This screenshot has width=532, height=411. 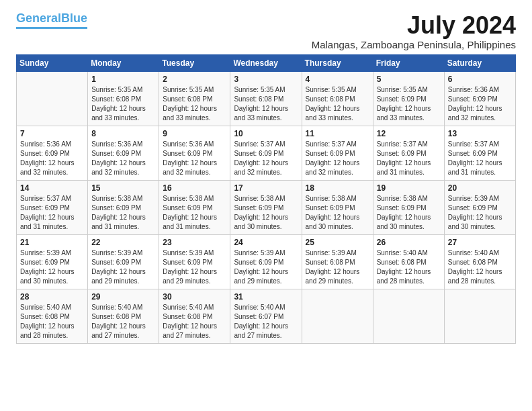 I want to click on day-number: 18, so click(x=337, y=188).